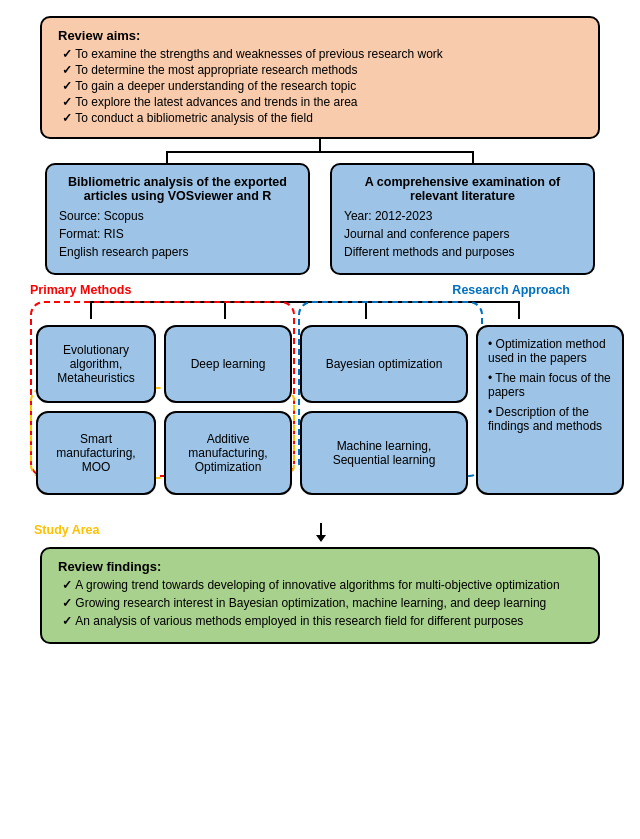 This screenshot has width=640, height=839. Describe the element at coordinates (178, 234) in the screenshot. I see `bibliometric-line-2: Format: RIS` at that location.